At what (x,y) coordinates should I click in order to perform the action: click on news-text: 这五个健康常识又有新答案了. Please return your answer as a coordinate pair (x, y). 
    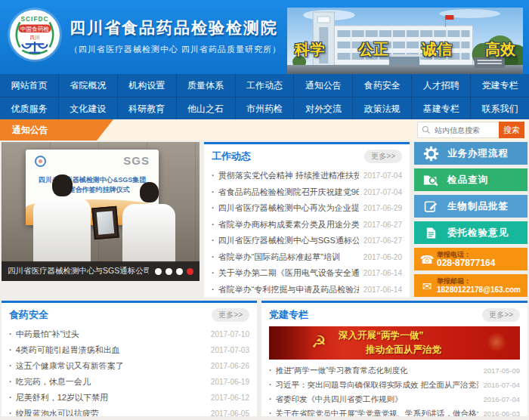
    Looking at the image, I should click on (111, 366).